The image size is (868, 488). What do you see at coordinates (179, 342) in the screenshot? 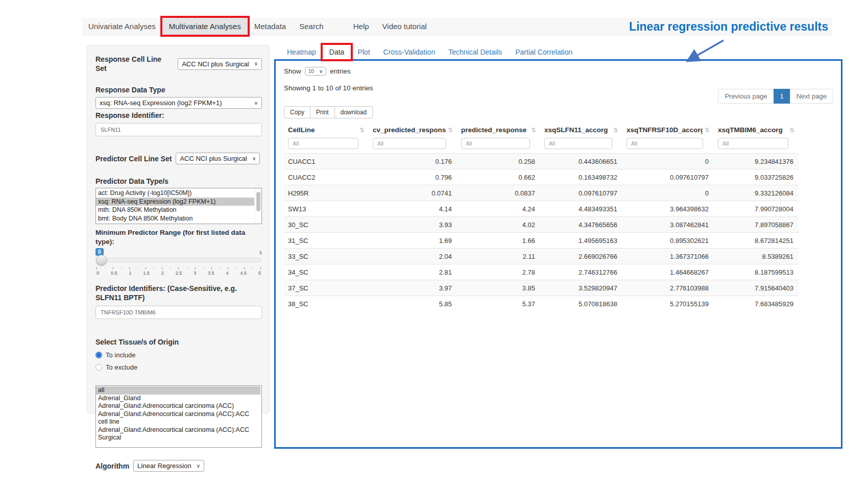
I see `tissue-origin-label: Select Tissue/s of Origin` at bounding box center [179, 342].